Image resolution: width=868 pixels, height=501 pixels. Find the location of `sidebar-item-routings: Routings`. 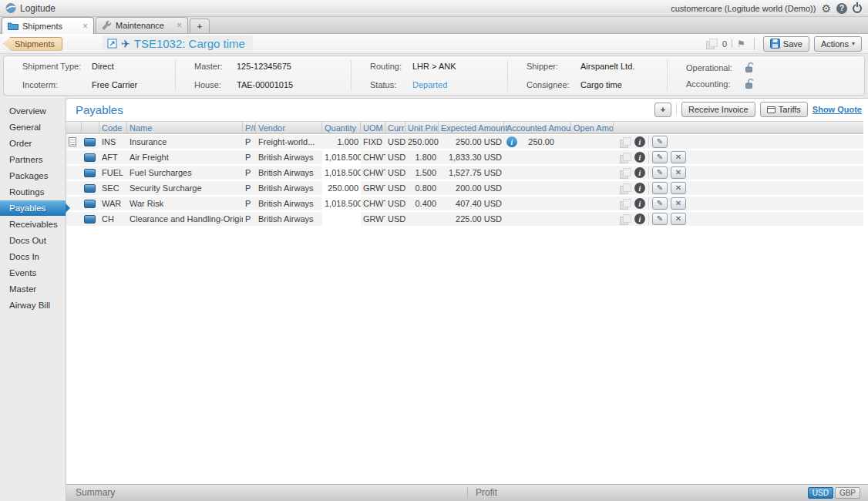

sidebar-item-routings: Routings is located at coordinates (32, 192).